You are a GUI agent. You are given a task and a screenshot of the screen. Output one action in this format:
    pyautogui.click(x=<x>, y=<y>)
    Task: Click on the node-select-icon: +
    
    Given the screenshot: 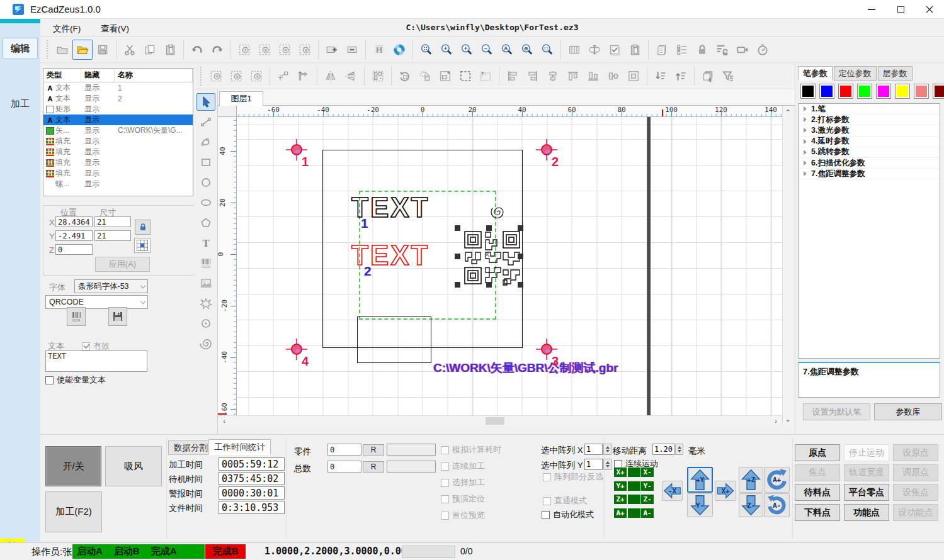 What is the action you would take?
    pyautogui.click(x=216, y=76)
    